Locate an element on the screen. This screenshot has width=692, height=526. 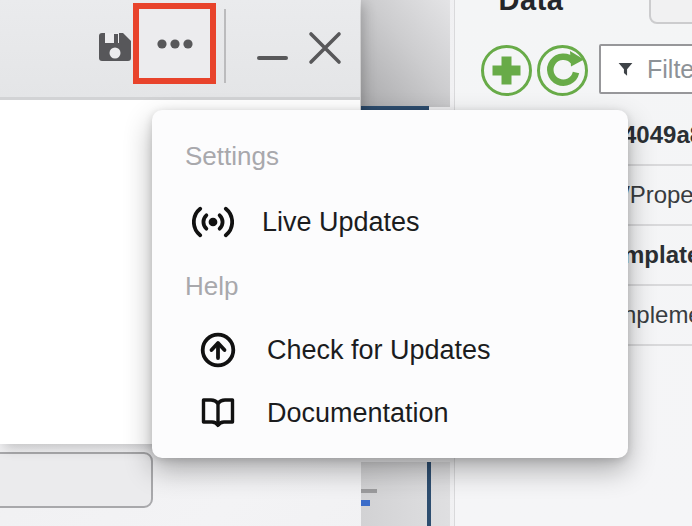
minimap-gray-mark is located at coordinates (369, 491).